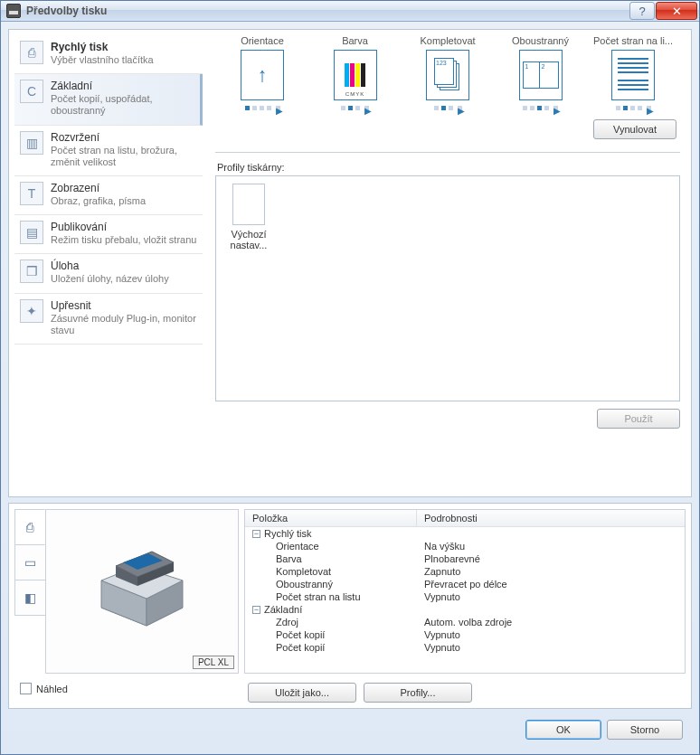  Describe the element at coordinates (32, 143) in the screenshot. I see `layout-icon: ▥` at that location.